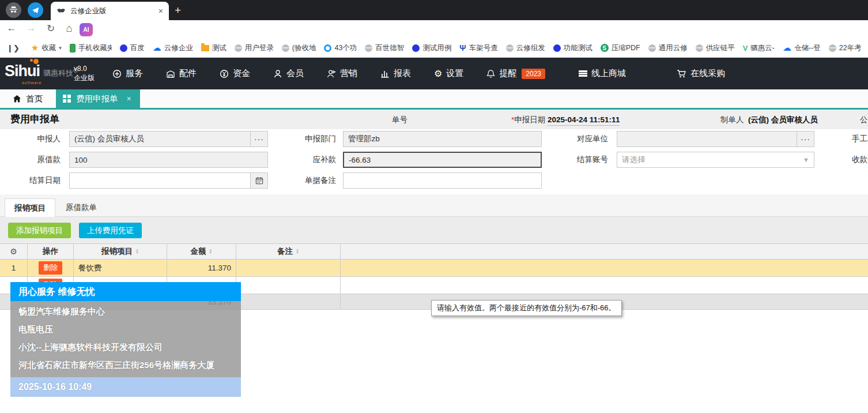 The width and height of the screenshot is (868, 413). I want to click on menu-online-mall: 线上商城, so click(602, 74).